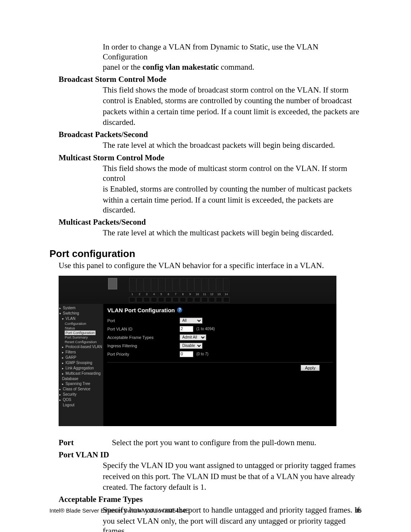 Image resolution: width=411 pixels, height=532 pixels. I want to click on ui-chip-icon, so click(113, 284).